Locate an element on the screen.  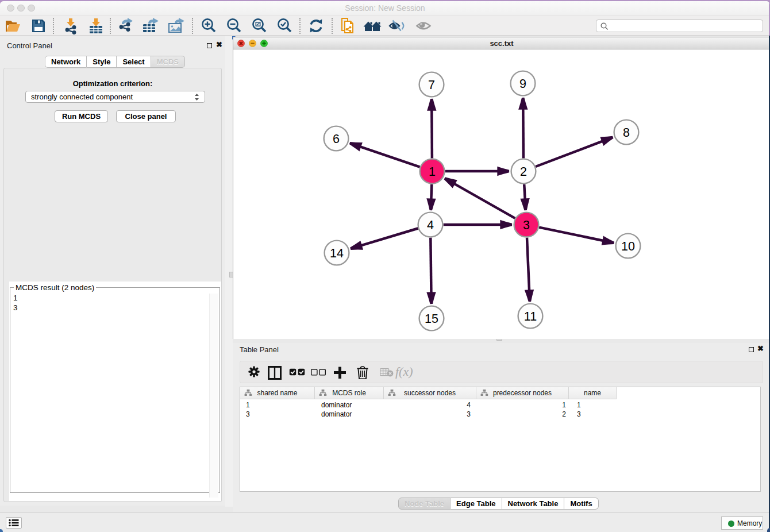
svg-text: 7 is located at coordinates (432, 85).